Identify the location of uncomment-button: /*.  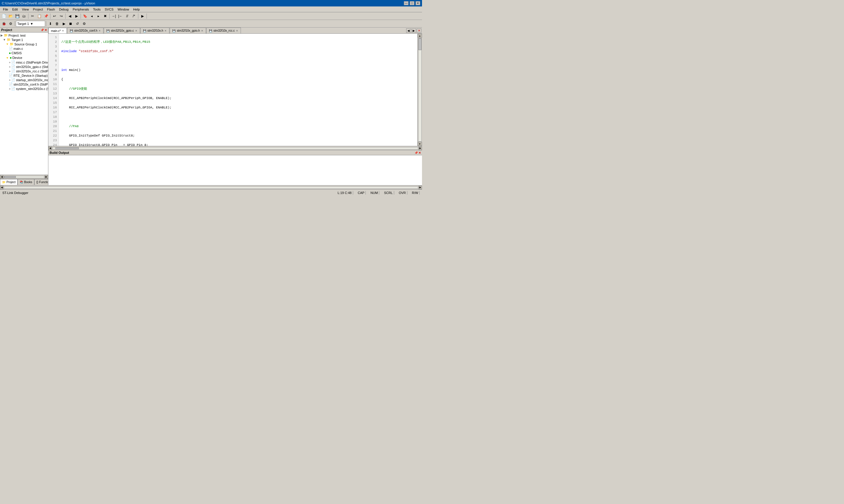
(134, 16).